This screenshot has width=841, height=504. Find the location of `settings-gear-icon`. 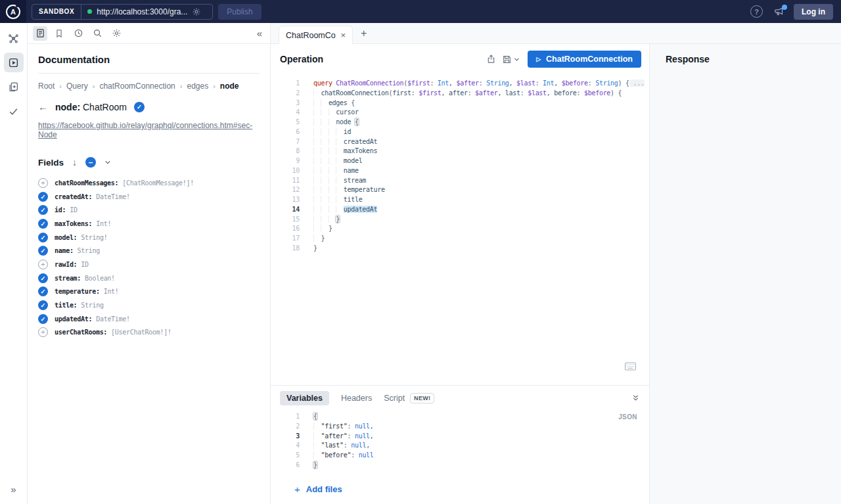

settings-gear-icon is located at coordinates (116, 34).